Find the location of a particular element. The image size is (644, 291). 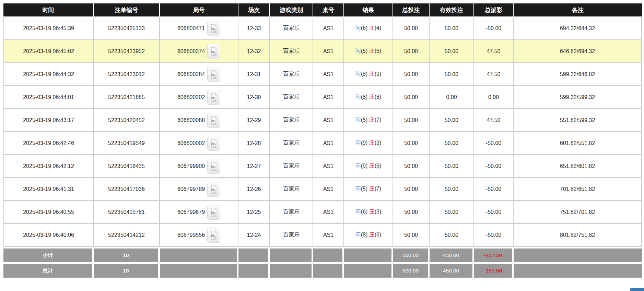

record-row: 2025-03-19 06:42:46522350419549606800002… is located at coordinates (323, 143).